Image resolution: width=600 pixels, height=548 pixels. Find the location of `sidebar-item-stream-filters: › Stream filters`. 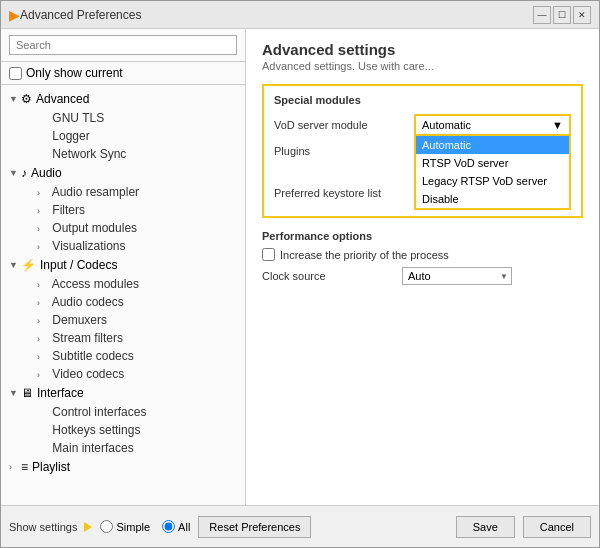

sidebar-item-stream-filters: › Stream filters is located at coordinates (123, 338).